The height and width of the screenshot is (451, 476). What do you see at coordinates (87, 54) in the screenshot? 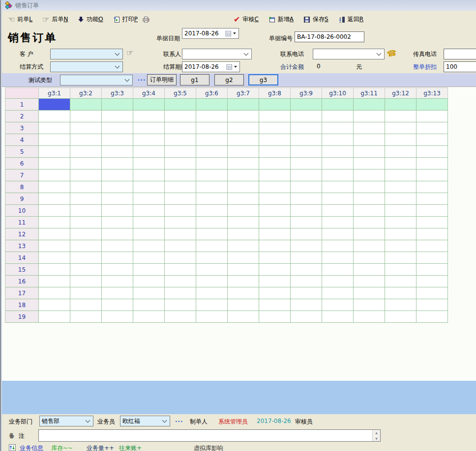
I see `customer-select` at bounding box center [87, 54].